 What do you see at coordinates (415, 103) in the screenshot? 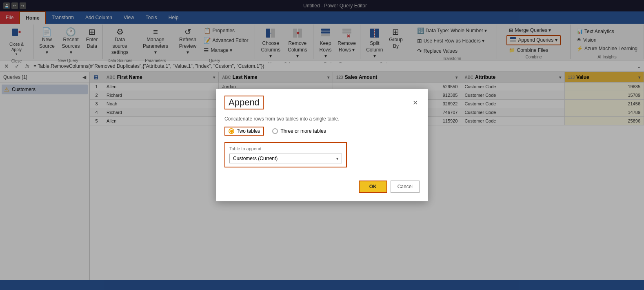
I see `modal-close-button: ✕` at bounding box center [415, 103].